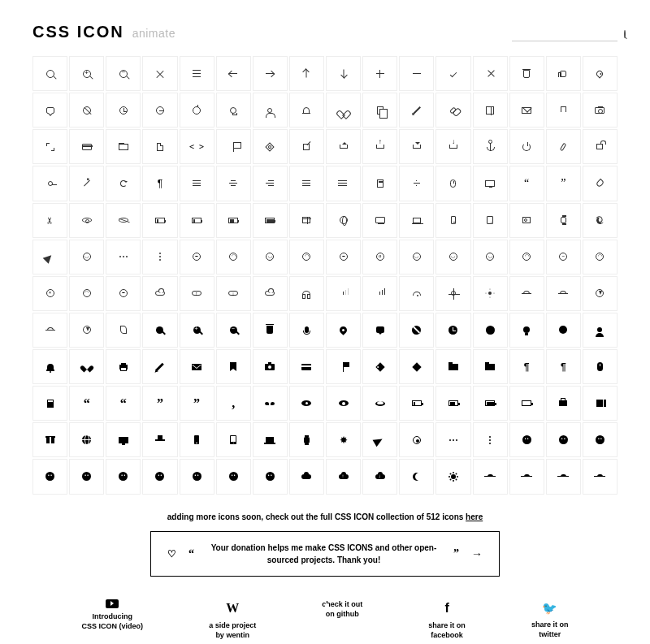 This screenshot has height=644, width=650. Describe the element at coordinates (380, 73) in the screenshot. I see `icon-plus` at that location.